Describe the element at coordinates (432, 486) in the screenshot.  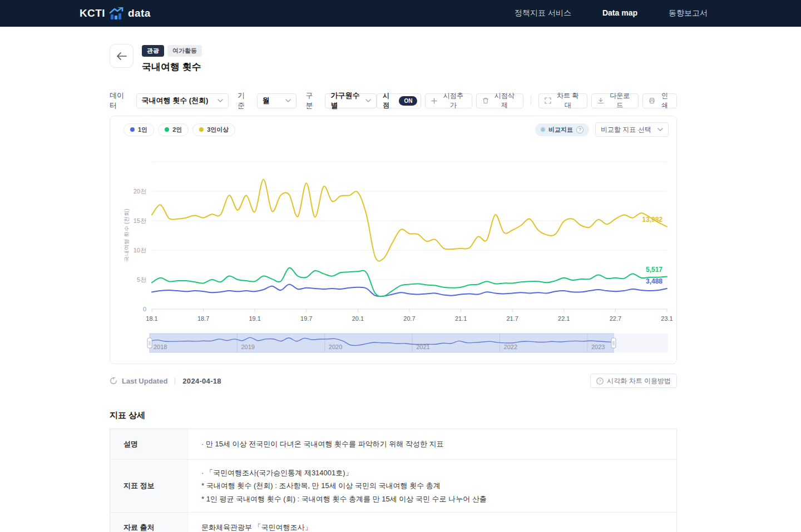
I see `detail-line: * 국내여행 횟수 (천회) : 조사항목, 만 15세 이상 국민의 국내여행…` at that location.